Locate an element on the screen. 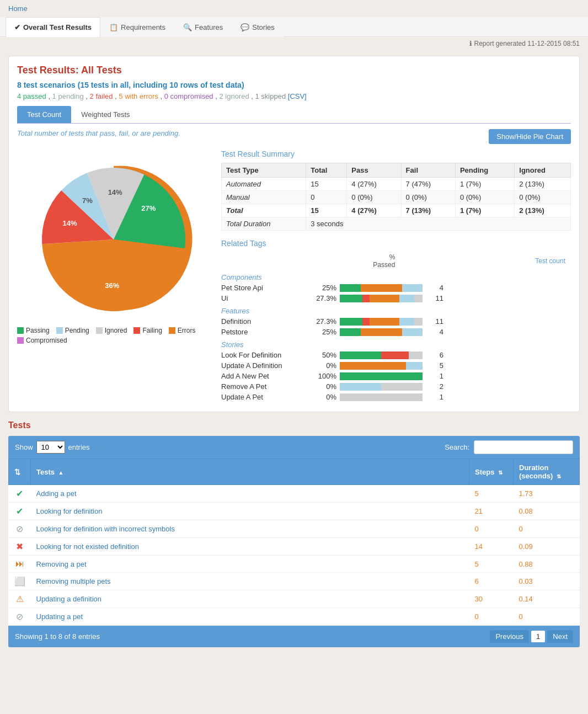  col-type: Test Type is located at coordinates (264, 170).